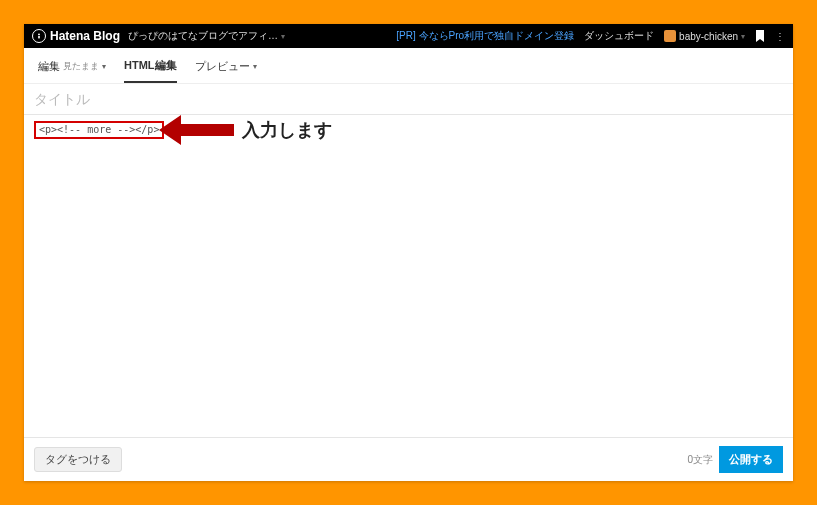 The width and height of the screenshot is (817, 505). What do you see at coordinates (760, 36) in the screenshot?
I see `bookmark-icon` at bounding box center [760, 36].